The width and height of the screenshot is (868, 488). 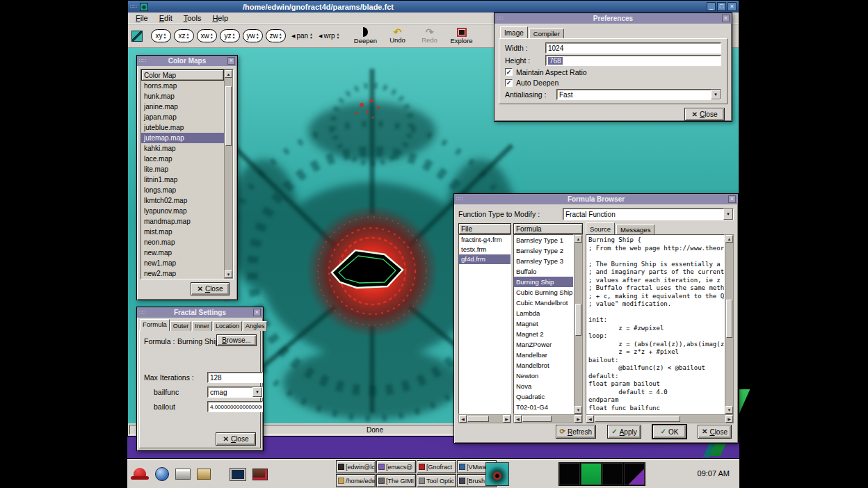 What do you see at coordinates (162, 474) in the screenshot?
I see `web-browser-icon` at bounding box center [162, 474].